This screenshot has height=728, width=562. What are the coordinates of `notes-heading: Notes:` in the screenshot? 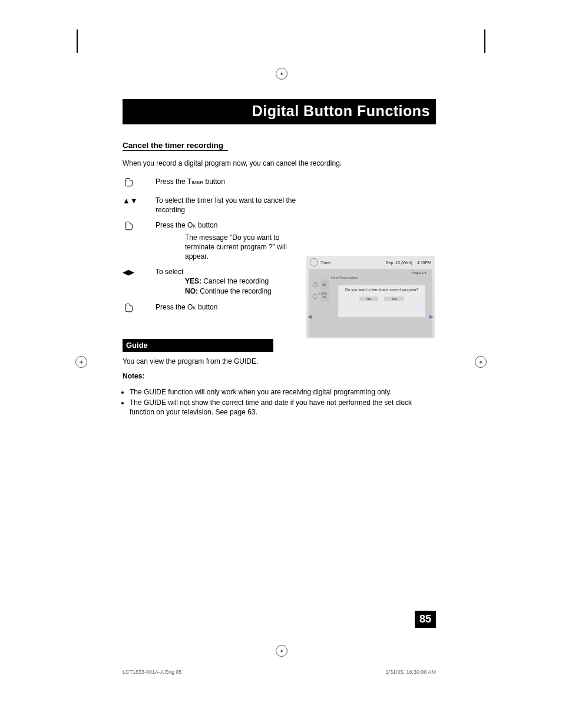 It's located at (279, 376).